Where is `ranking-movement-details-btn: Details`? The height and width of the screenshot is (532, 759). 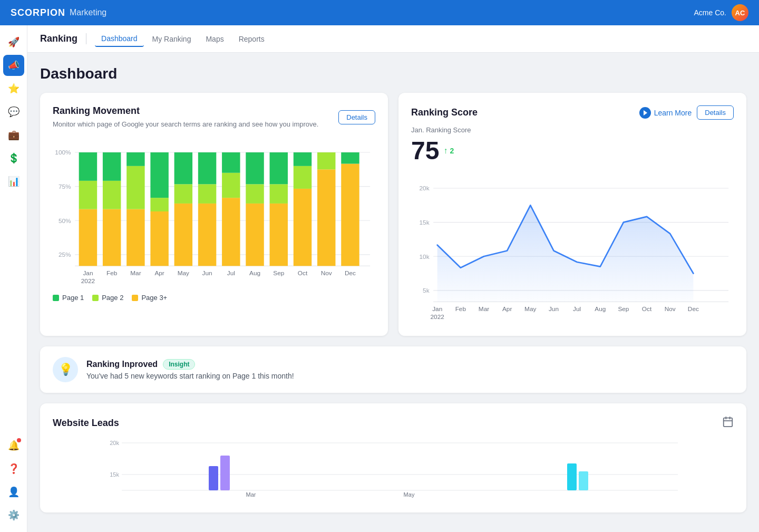
ranking-movement-details-btn: Details is located at coordinates (357, 117).